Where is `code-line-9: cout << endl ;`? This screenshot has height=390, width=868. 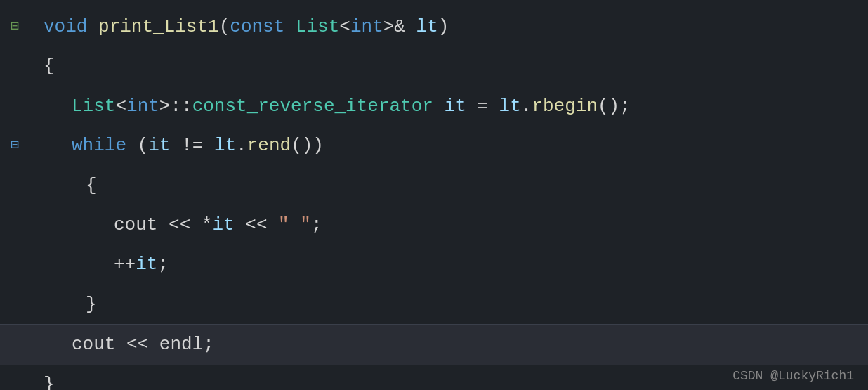
code-line-9: cout << endl ; is located at coordinates (449, 344).